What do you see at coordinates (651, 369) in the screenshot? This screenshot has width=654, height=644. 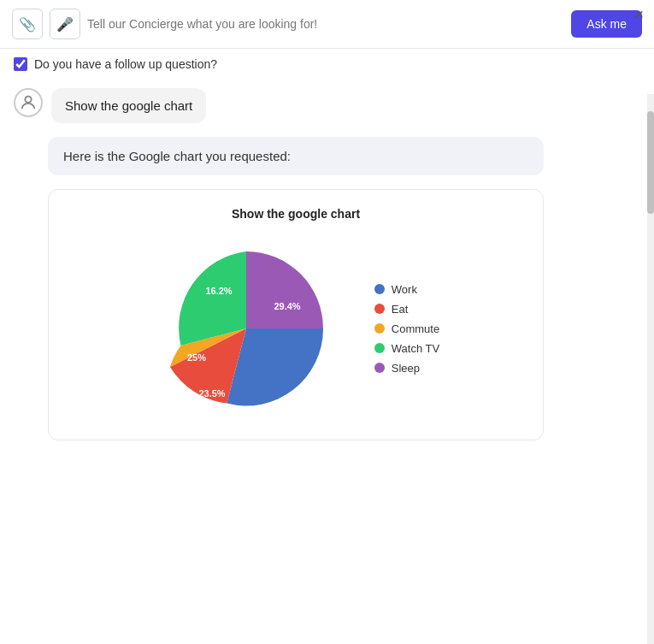 I see `scrollbar` at bounding box center [651, 369].